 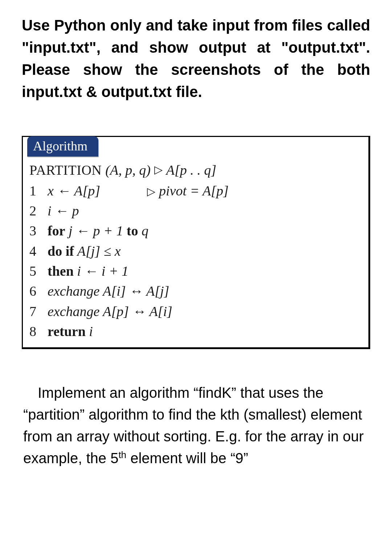 I want to click on kw-then: then, so click(x=61, y=271).